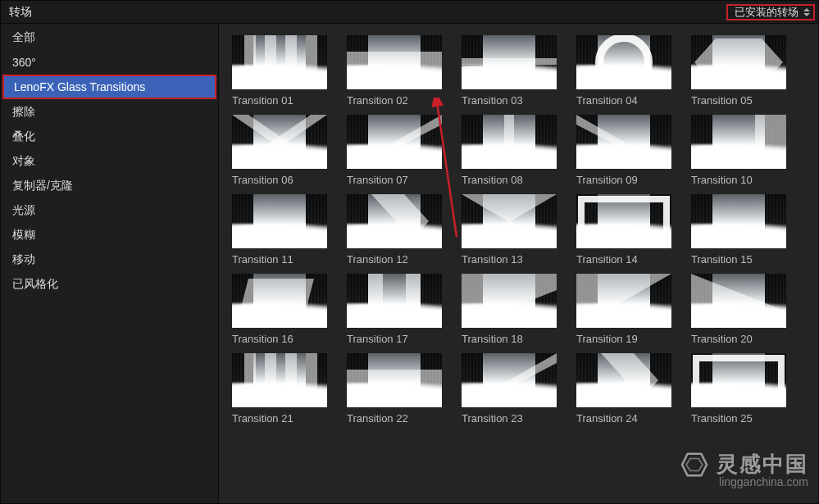 This screenshot has width=819, height=504. What do you see at coordinates (631, 180) in the screenshot?
I see `transition-label: Transition 09` at bounding box center [631, 180].